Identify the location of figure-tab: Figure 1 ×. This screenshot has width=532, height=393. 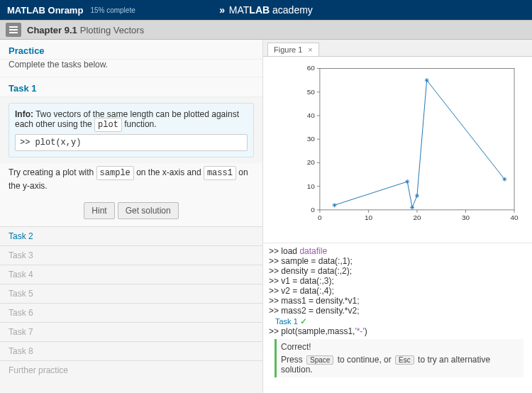
(294, 50).